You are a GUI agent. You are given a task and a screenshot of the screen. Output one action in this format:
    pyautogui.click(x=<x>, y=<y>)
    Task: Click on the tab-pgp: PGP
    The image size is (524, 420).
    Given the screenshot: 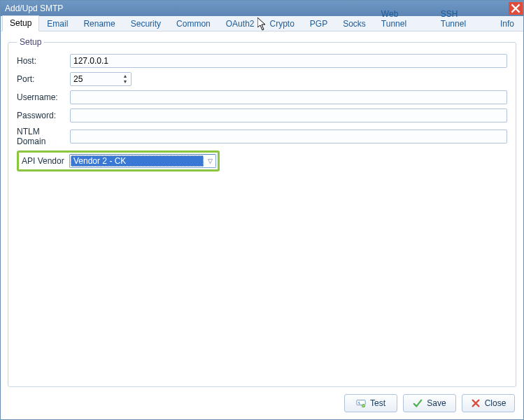 What is the action you would take?
    pyautogui.click(x=319, y=24)
    